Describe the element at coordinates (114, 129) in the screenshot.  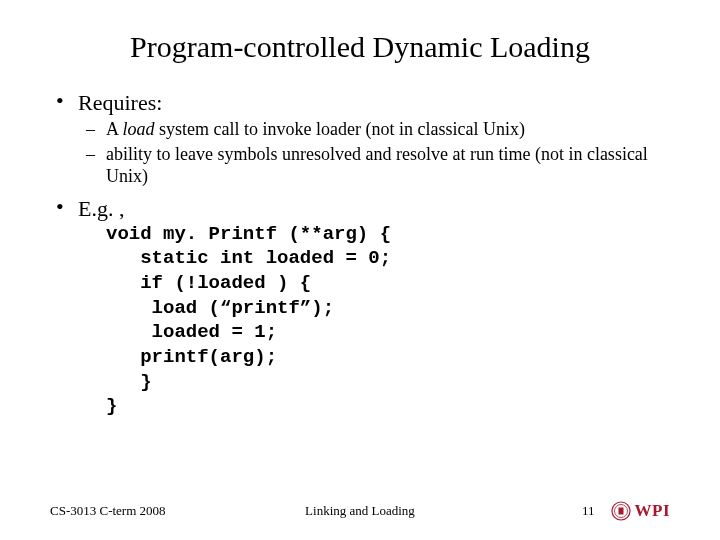
I see `sub1-pre: A` at that location.